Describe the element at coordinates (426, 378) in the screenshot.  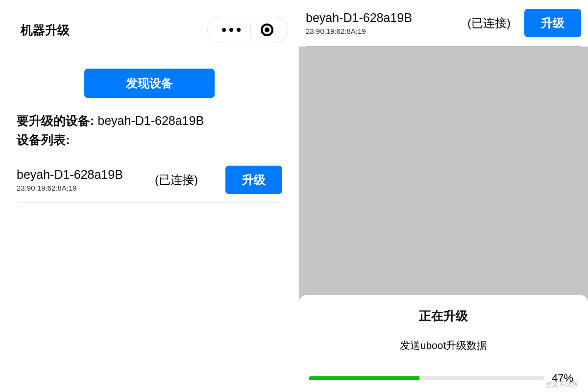
I see `progress-bar` at that location.